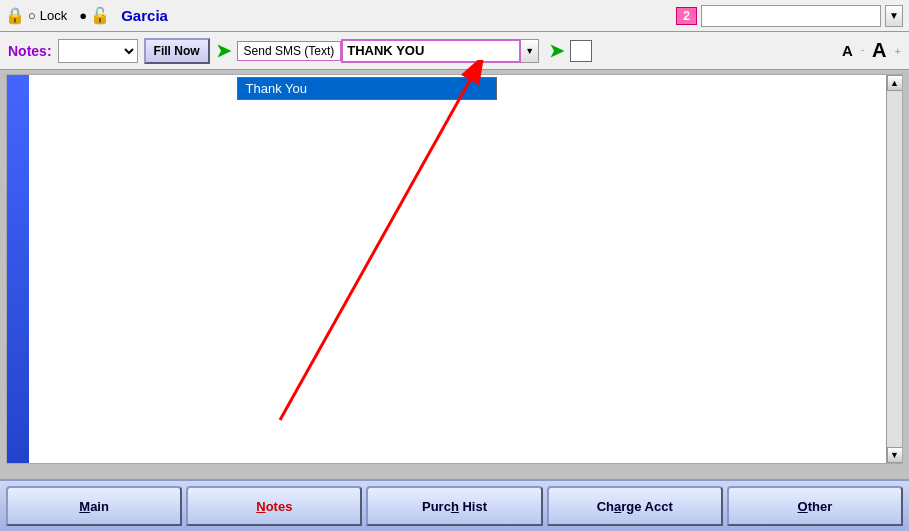 This screenshot has height=531, width=909. What do you see at coordinates (581, 51) in the screenshot?
I see `square-icon` at bounding box center [581, 51].